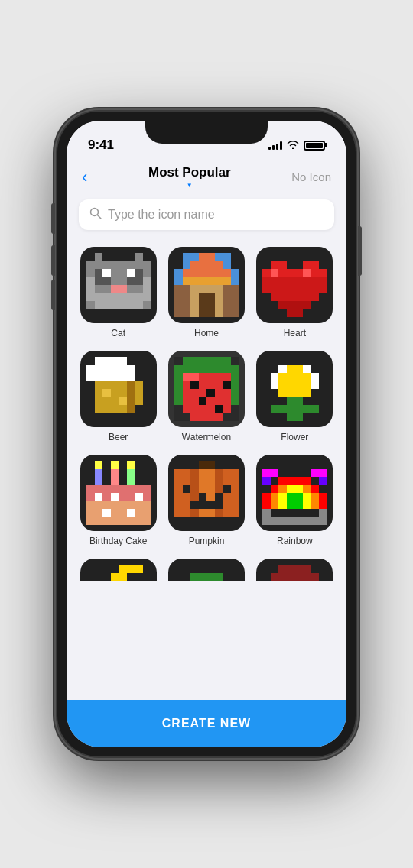  I want to click on wifi-icon, so click(293, 145).